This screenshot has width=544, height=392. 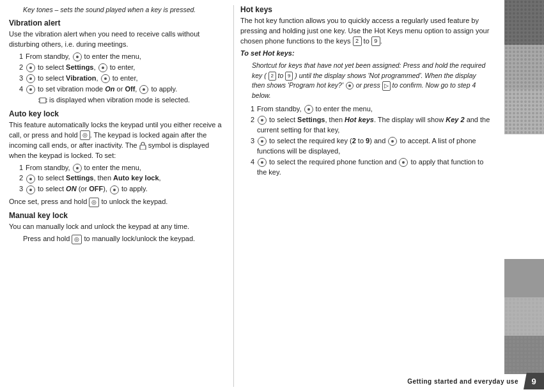 I want to click on list-item: 2 to select Settings, then Auto key lock…, so click(x=116, y=178).